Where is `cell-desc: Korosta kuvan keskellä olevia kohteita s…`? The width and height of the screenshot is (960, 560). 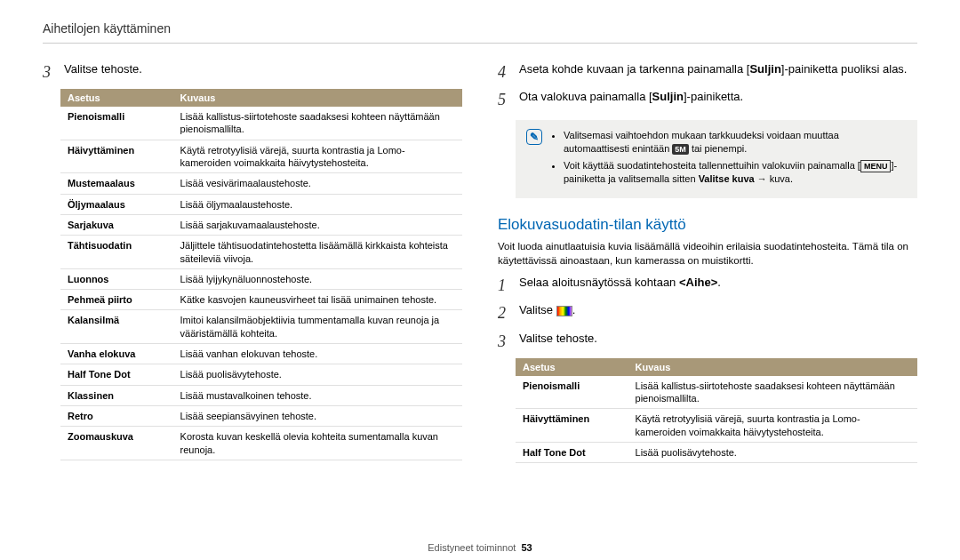 cell-desc: Korosta kuvan keskellä olevia kohteita s… is located at coordinates (318, 444).